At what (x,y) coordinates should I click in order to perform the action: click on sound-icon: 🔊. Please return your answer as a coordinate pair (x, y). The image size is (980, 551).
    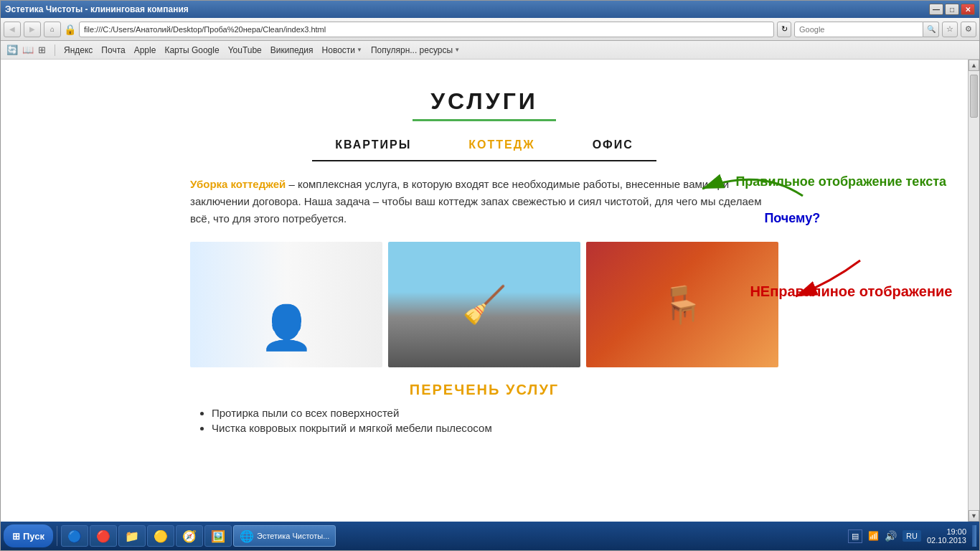
    Looking at the image, I should click on (891, 536).